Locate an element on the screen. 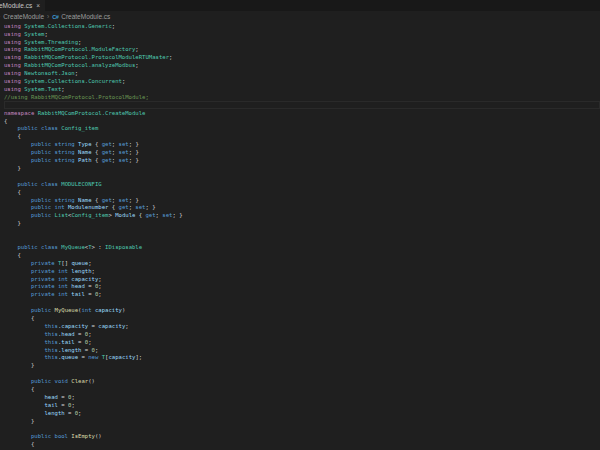  code-line: //using RabbitMQComProtocol.ProtocolModu… is located at coordinates (302, 97).